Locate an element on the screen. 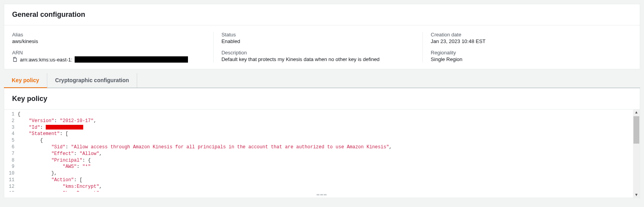 This screenshot has height=207, width=644. scroll-thumb is located at coordinates (636, 130).